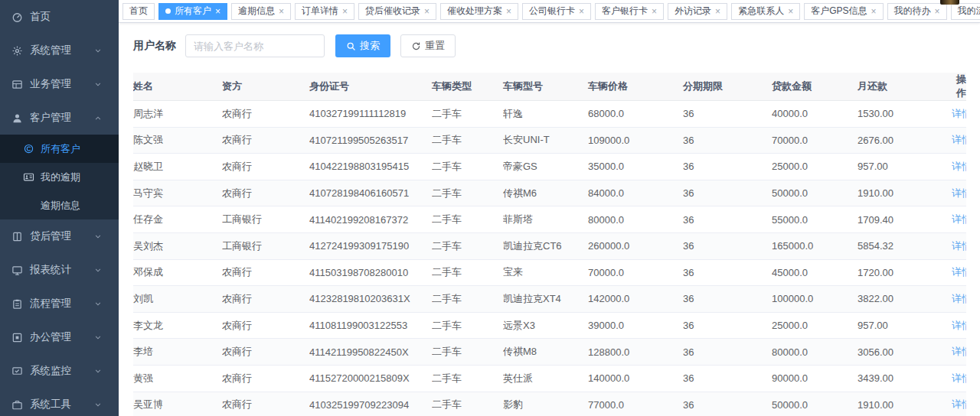  Describe the element at coordinates (905, 404) in the screenshot. I see `cell-monthly_payment: 1910.00` at that location.